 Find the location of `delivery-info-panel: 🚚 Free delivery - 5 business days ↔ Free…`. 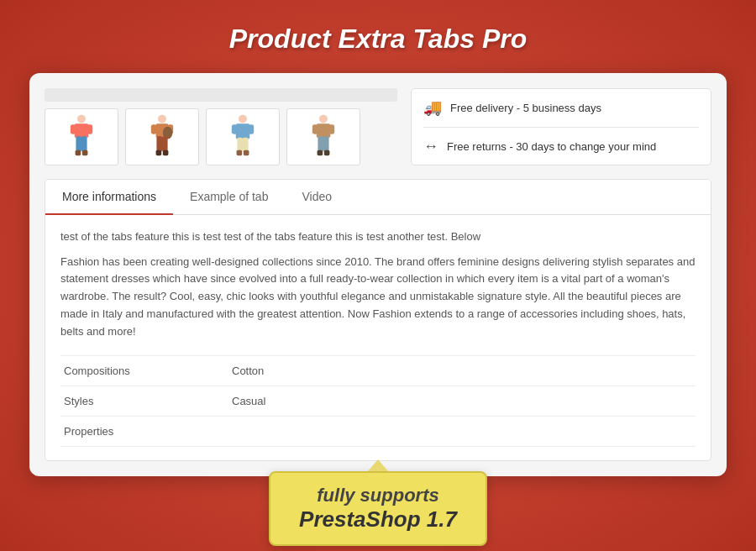

delivery-info-panel: 🚚 Free delivery - 5 business days ↔ Free… is located at coordinates (561, 127).